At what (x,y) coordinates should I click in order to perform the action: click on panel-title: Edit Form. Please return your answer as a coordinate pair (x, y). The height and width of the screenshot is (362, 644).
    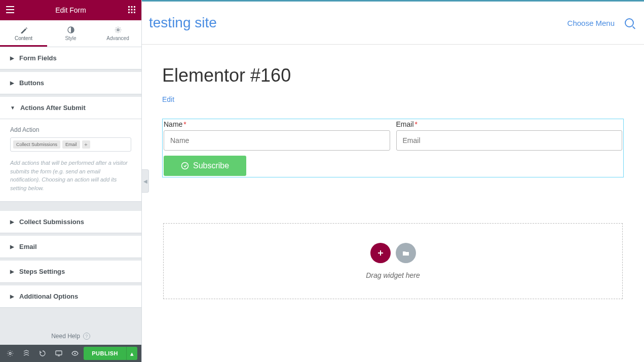
    Looking at the image, I should click on (71, 10).